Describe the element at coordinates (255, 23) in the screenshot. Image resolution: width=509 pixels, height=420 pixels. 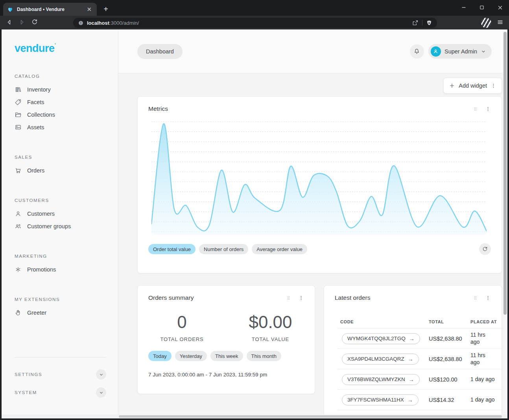
I see `url-bar: localhost:3000/admin/` at that location.